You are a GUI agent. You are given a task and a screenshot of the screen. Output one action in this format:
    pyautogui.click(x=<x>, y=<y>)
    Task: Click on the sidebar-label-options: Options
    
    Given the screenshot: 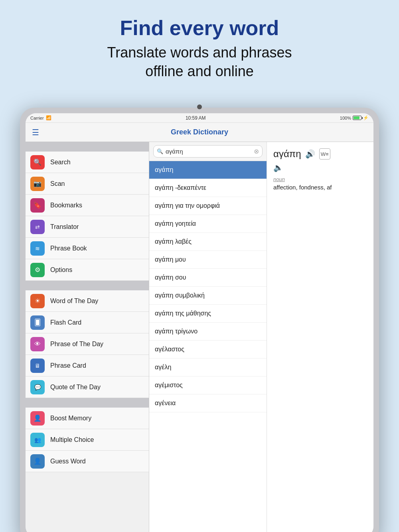 What is the action you would take?
    pyautogui.click(x=61, y=270)
    